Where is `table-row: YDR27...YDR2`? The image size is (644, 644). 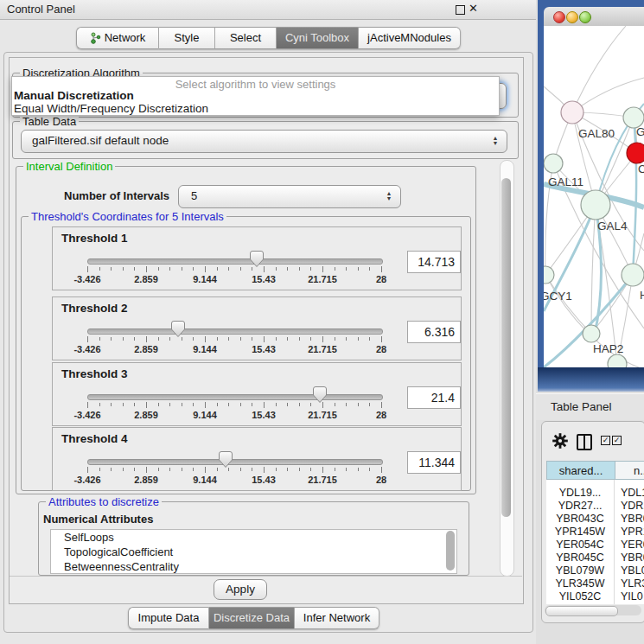 table-row: YDR27...YDR2 is located at coordinates (595, 507).